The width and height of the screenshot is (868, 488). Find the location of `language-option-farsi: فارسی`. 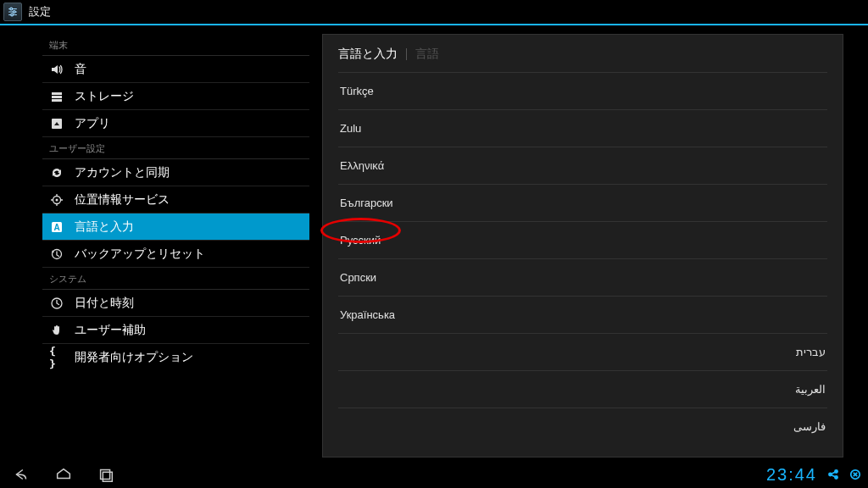

language-option-farsi: فارسی is located at coordinates (583, 426).